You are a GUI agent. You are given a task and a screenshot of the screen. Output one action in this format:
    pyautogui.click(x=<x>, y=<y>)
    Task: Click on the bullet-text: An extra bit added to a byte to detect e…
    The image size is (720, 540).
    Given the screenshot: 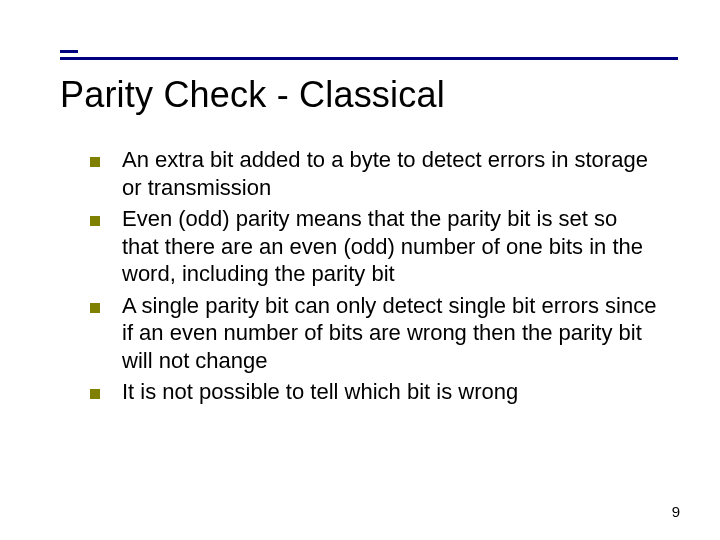 What is the action you would take?
    pyautogui.click(x=391, y=174)
    